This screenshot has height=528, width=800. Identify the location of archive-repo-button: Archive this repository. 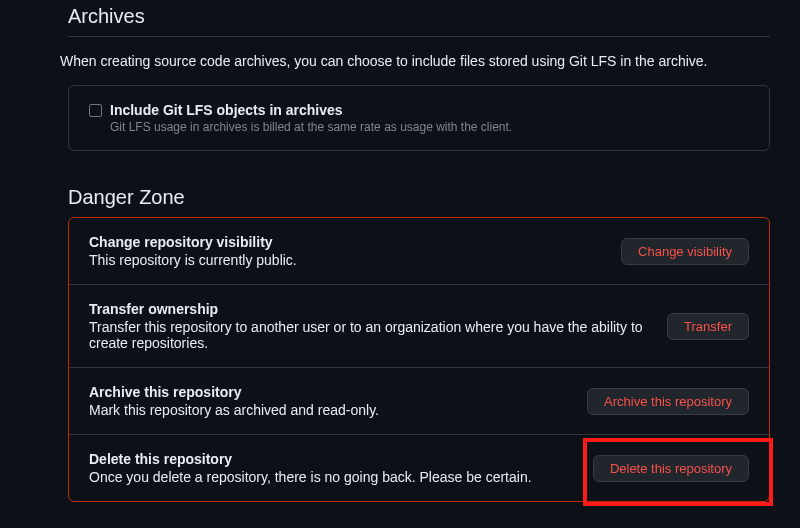
(668, 402).